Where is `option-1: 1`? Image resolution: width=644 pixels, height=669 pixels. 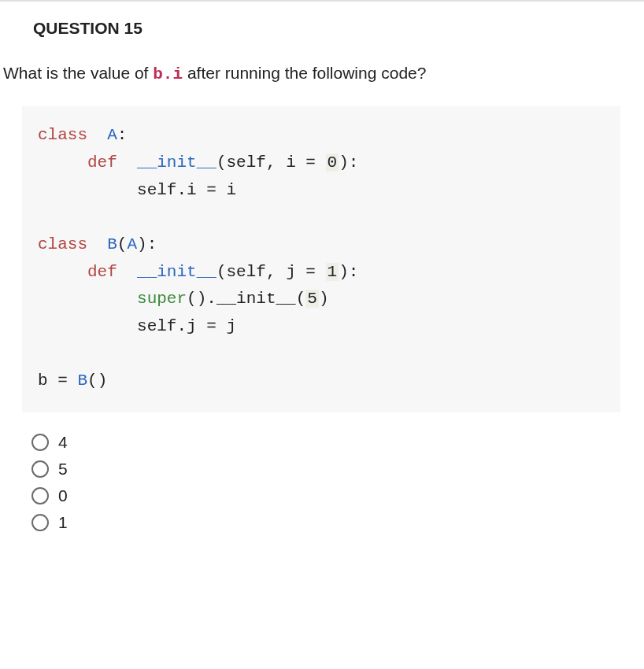
option-1: 1 is located at coordinates (338, 523).